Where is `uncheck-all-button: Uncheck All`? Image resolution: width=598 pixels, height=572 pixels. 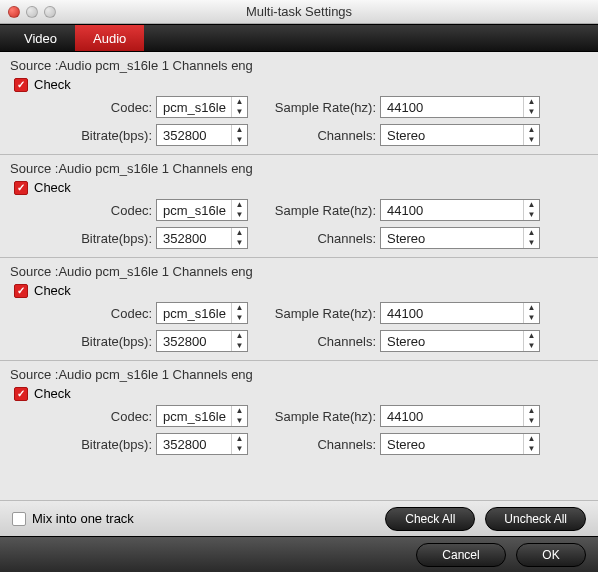
uncheck-all-button: Uncheck All is located at coordinates (536, 519).